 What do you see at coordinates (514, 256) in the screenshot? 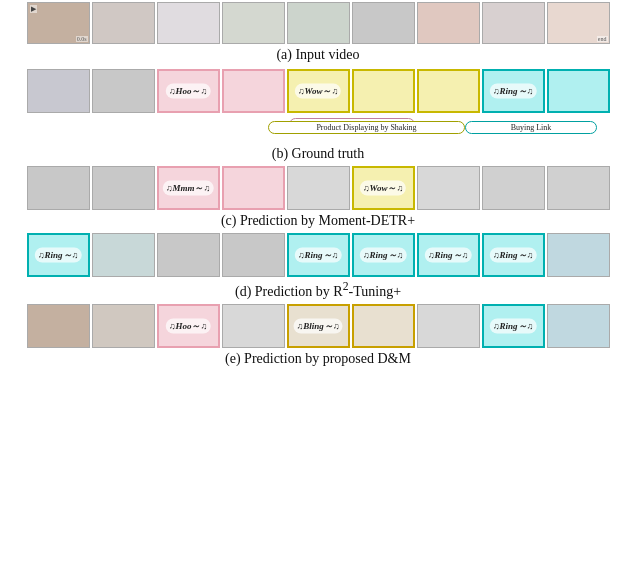
I see `music-label-ring-r2-7: ♫Ring～♫` at bounding box center [514, 256].